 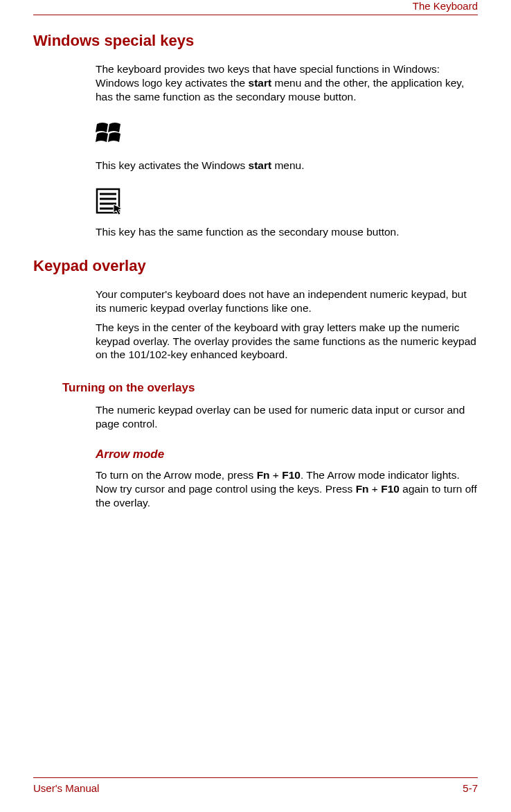 What do you see at coordinates (256, 266) in the screenshot?
I see `heading-keypad-overlay: Keypad overlay` at bounding box center [256, 266].